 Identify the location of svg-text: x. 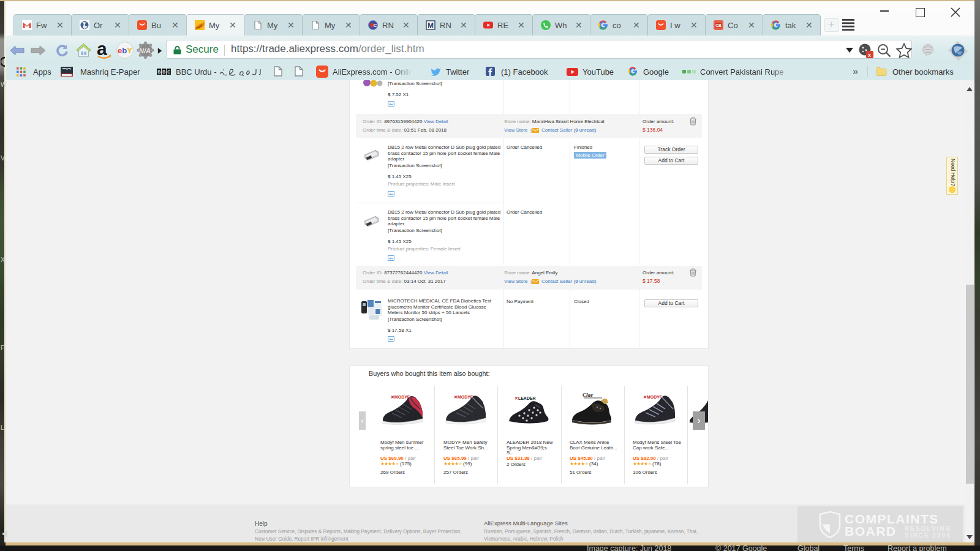
(870, 55).